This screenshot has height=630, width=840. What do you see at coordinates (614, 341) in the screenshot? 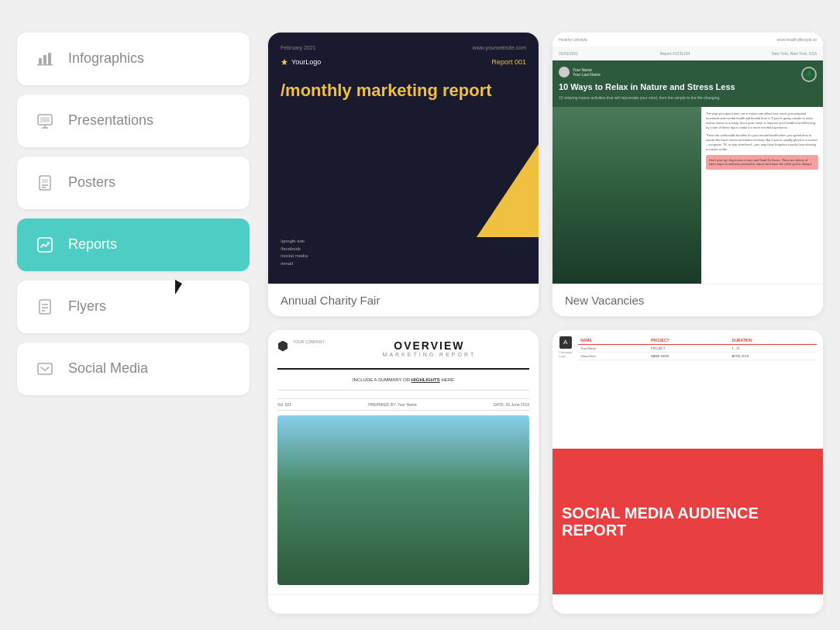
I see `col-name: NAME` at bounding box center [614, 341].